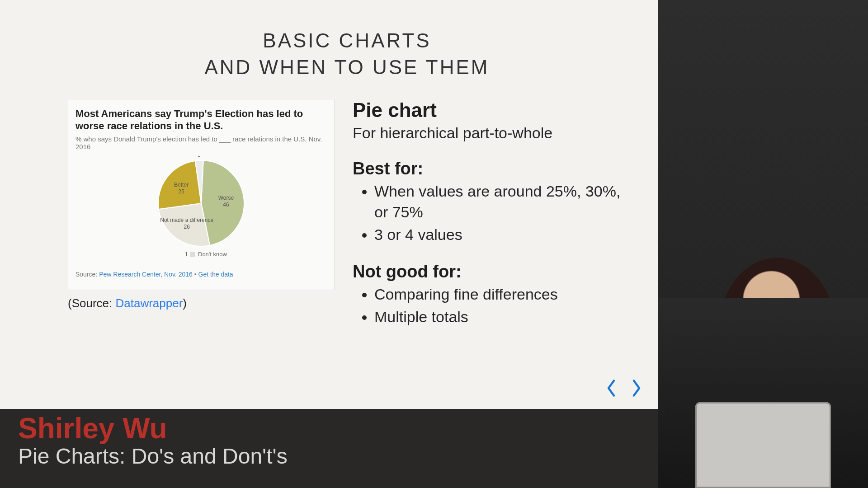 Image resolution: width=868 pixels, height=488 pixels. What do you see at coordinates (500, 235) in the screenshot?
I see `list-item: 3 or 4 values` at bounding box center [500, 235].